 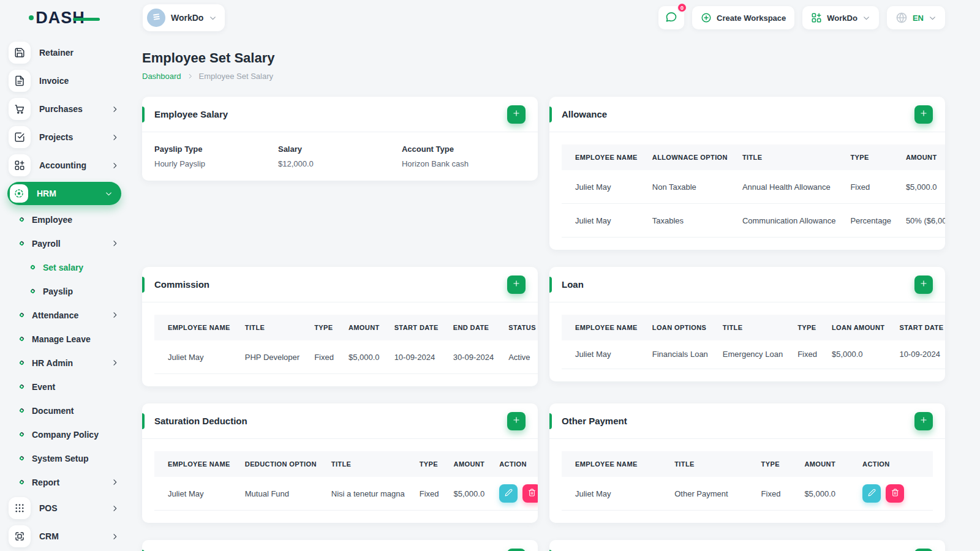 What do you see at coordinates (340, 327) in the screenshot?
I see `commission-card: Commission EMPLOYEE NAMETITLETYPEAMOUNTS…` at bounding box center [340, 327].